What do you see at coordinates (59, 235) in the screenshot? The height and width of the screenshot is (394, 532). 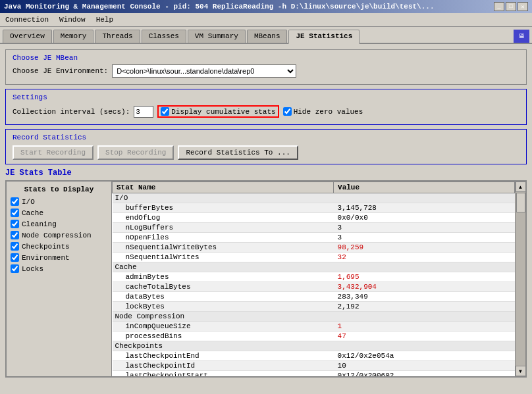 I see `check-node-compression: Node Compression` at bounding box center [59, 235].